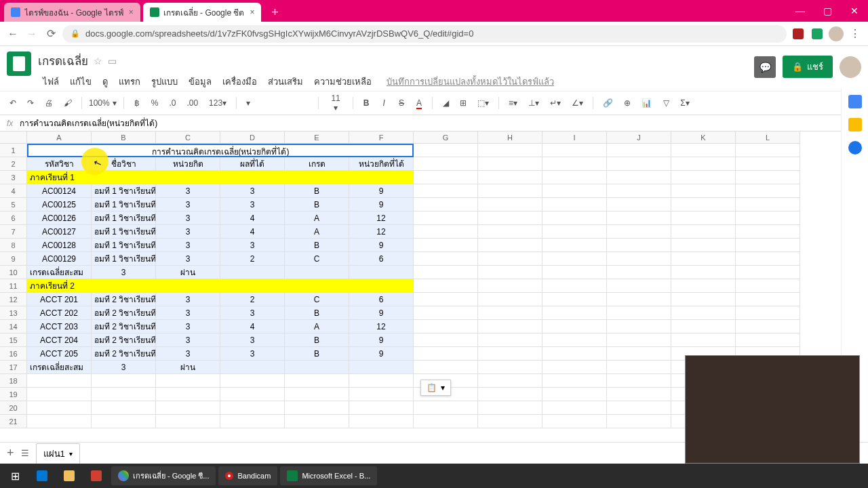 This screenshot has width=868, height=488. I want to click on menu-insert: แทรก, so click(130, 81).